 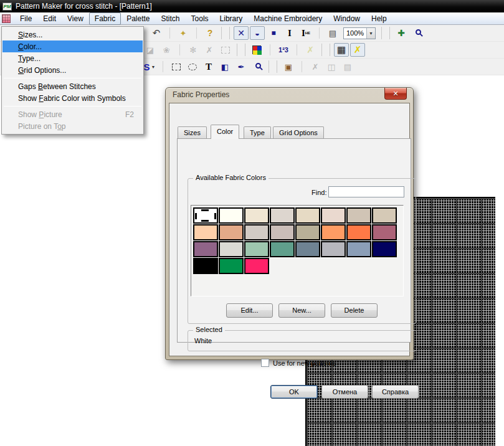 I want to click on library-window-icon: ▣, so click(x=288, y=67).